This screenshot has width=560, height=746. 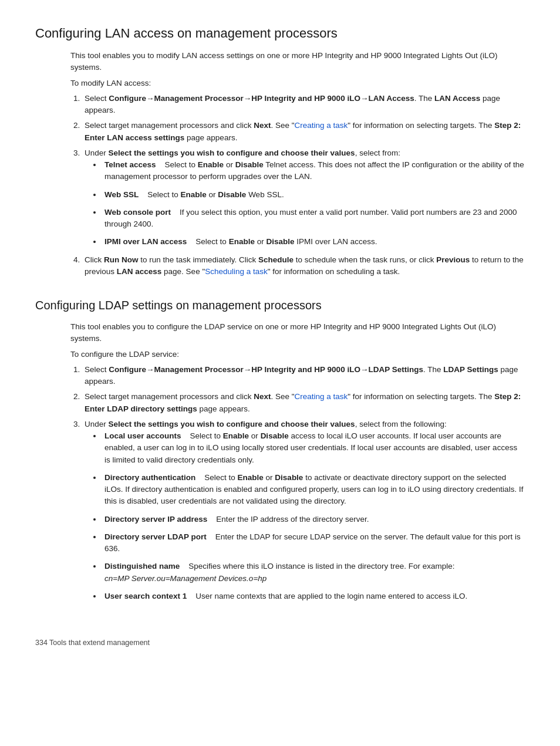 What do you see at coordinates (262, 126) in the screenshot?
I see `step2-next: Next` at bounding box center [262, 126].